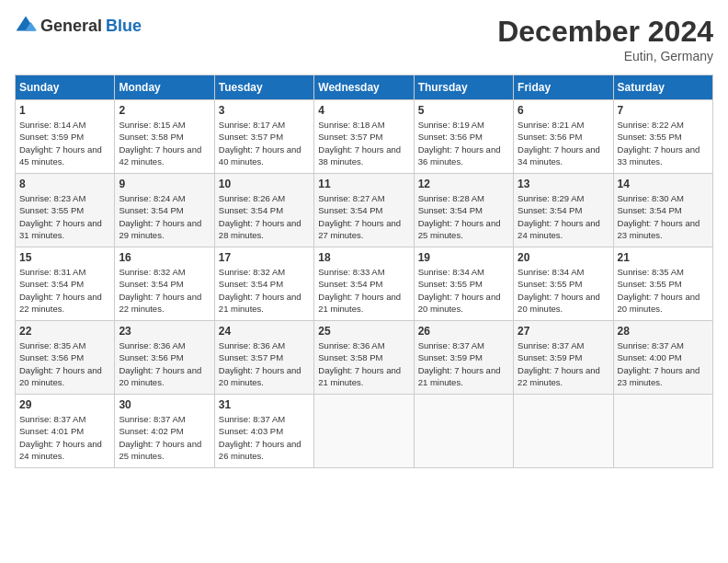 Image resolution: width=728 pixels, height=563 pixels. I want to click on day-cell-16: 16 Sunrise: 8:32 AMSunset: 3:54 PMDaylig…, so click(165, 284).